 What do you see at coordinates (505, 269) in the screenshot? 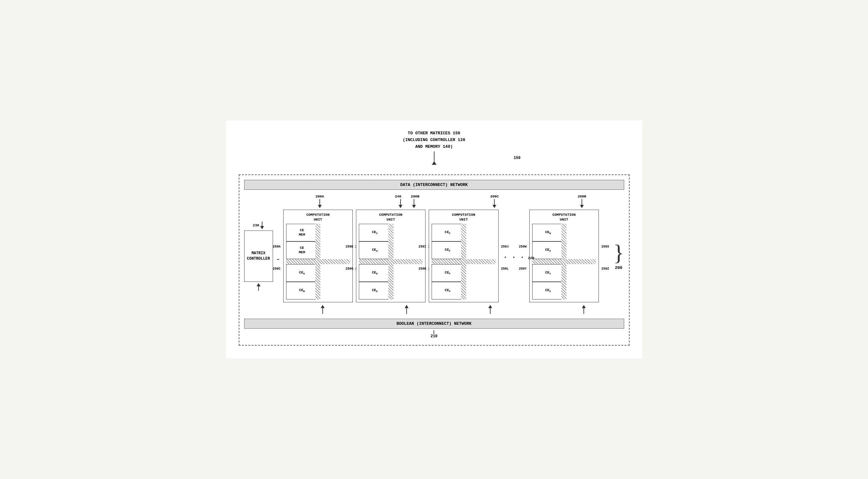
I see `ref-250l: 250L` at bounding box center [505, 269].